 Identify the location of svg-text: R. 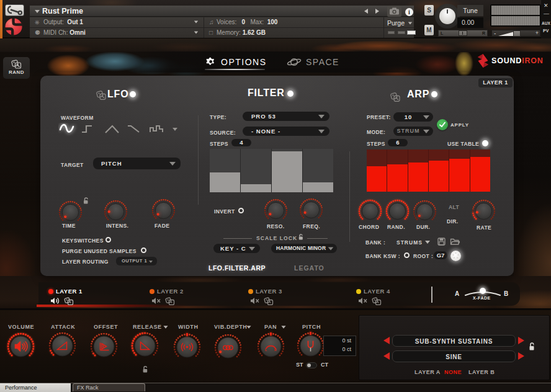
(276, 350).